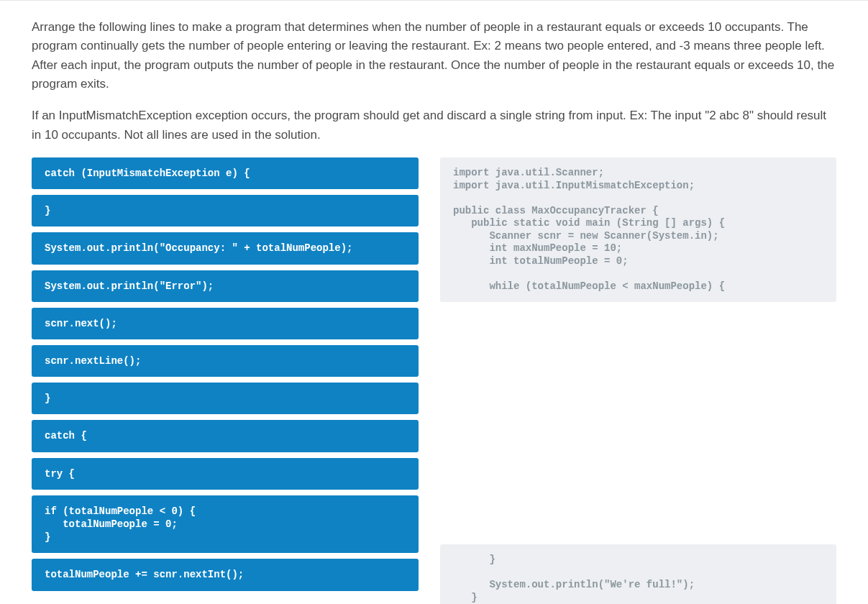 Image resolution: width=868 pixels, height=604 pixels. What do you see at coordinates (225, 474) in the screenshot?
I see `code-block-try: try {` at bounding box center [225, 474].